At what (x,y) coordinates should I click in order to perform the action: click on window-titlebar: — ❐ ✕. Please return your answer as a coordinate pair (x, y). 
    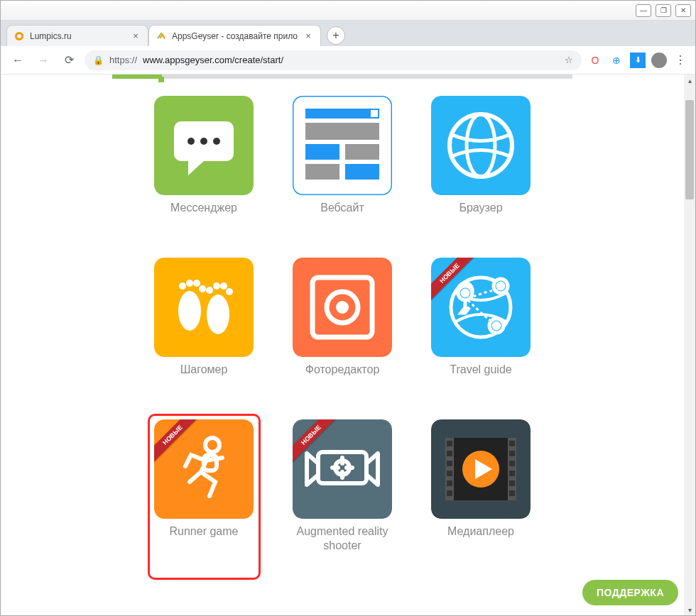
    Looking at the image, I should click on (348, 11).